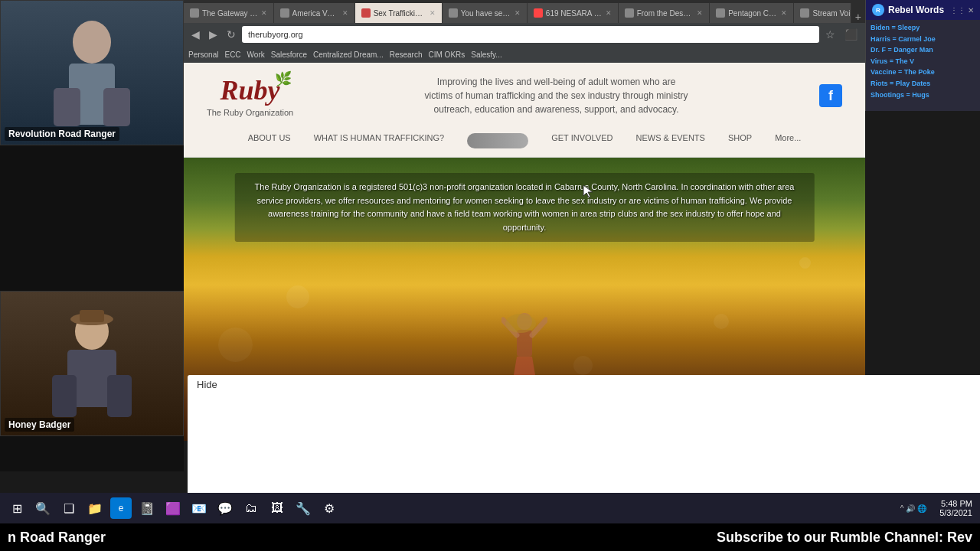  Describe the element at coordinates (486, 55) in the screenshot. I see `bookmark-salesfy: Salesfy...` at that location.